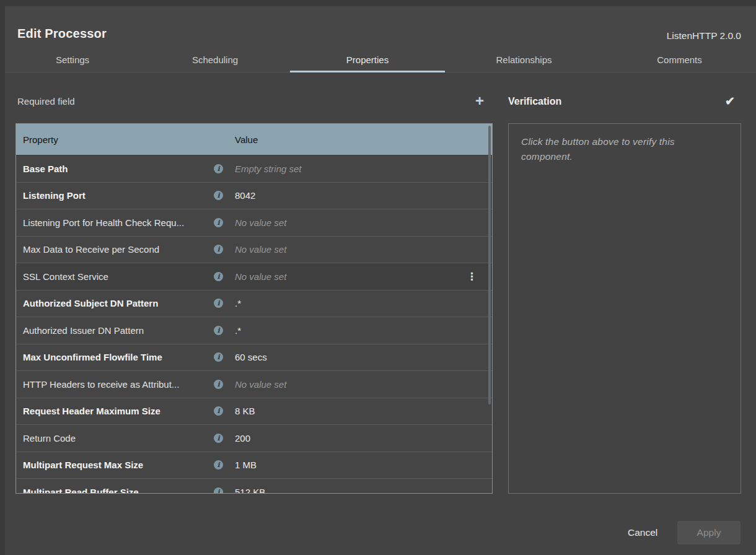 The height and width of the screenshot is (555, 756). I want to click on tab-scheduling: Scheduling, so click(215, 59).